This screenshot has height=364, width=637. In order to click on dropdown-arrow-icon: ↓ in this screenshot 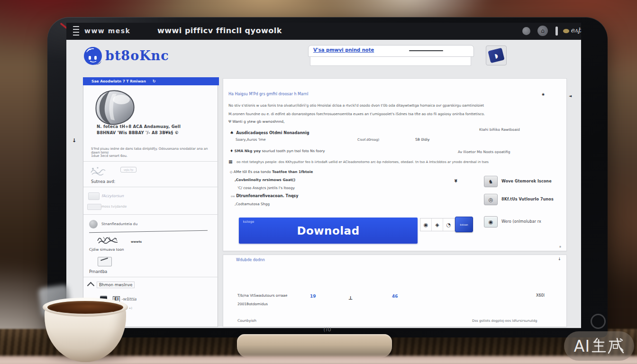, I will do `click(559, 259)`.